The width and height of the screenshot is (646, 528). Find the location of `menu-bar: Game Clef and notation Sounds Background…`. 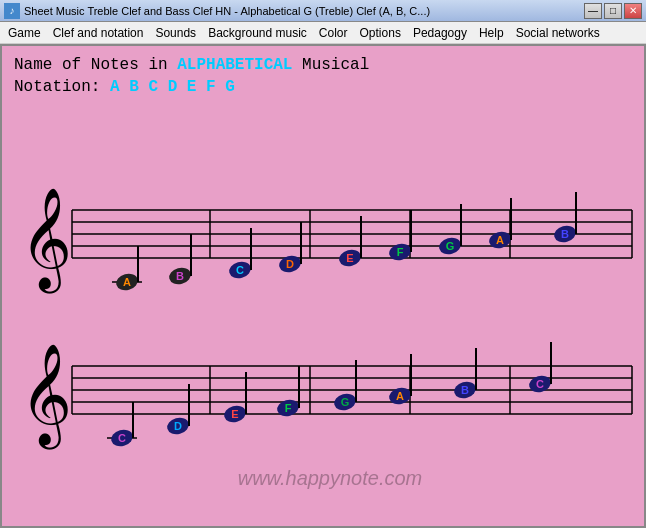

menu-bar: Game Clef and notation Sounds Background… is located at coordinates (323, 33).